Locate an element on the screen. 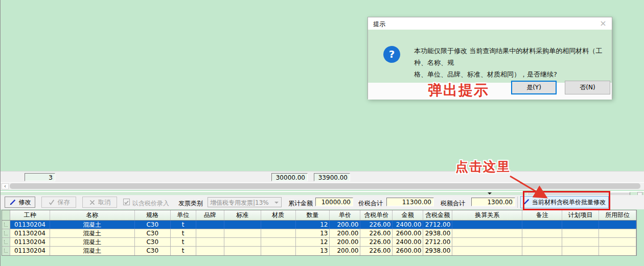 The height and width of the screenshot is (266, 644). column-header: 备注 is located at coordinates (542, 215).